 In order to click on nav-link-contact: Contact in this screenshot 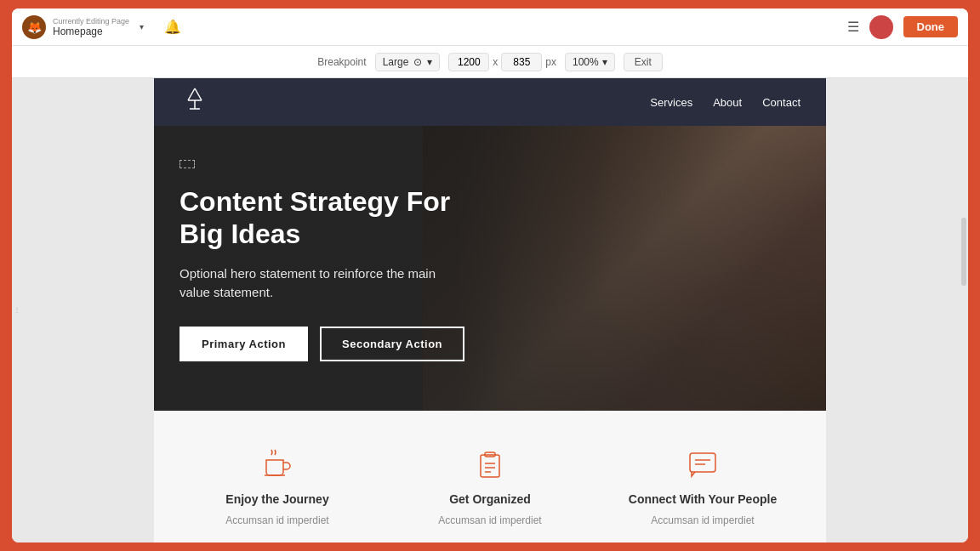, I will do `click(781, 102)`.